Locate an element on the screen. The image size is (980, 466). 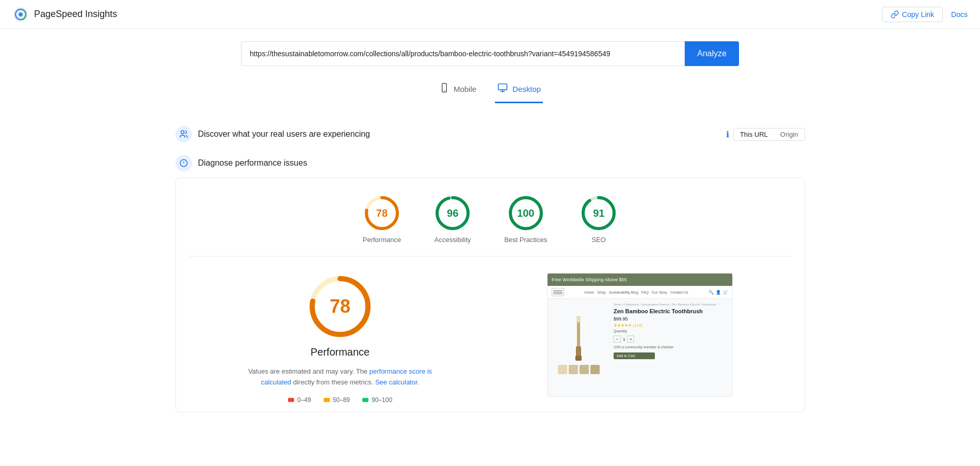
thumb-qty-controls: − 1 + is located at coordinates (671, 339).